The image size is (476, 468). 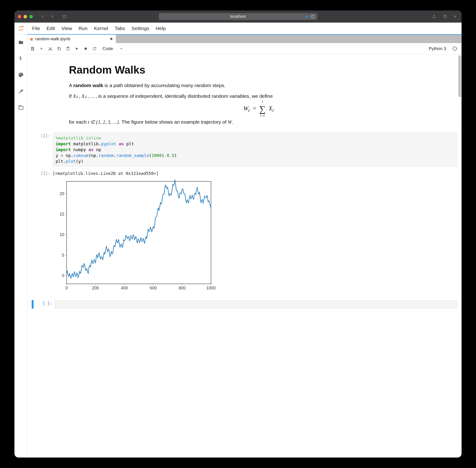 What do you see at coordinates (244, 49) in the screenshot?
I see `toolbar: Code Python 3` at bounding box center [244, 49].